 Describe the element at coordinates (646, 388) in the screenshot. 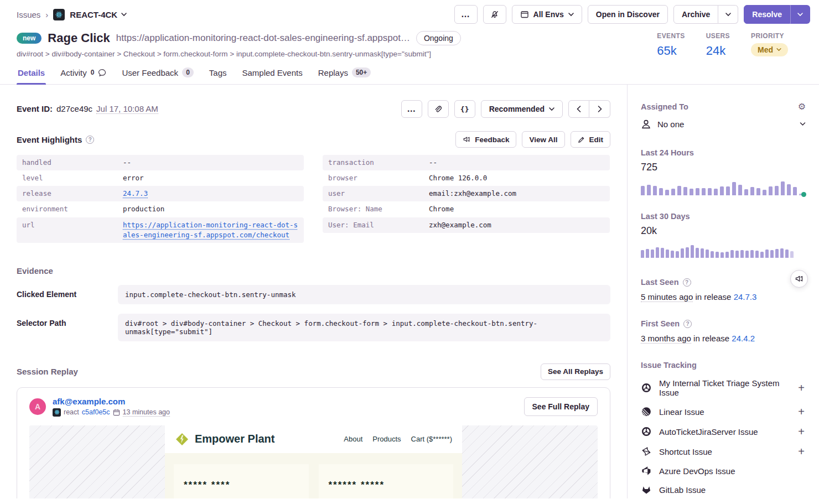

I see `helm-icon` at that location.